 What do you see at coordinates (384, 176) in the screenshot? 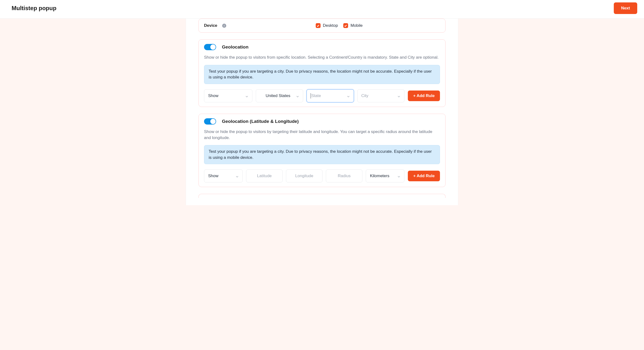
I see `select-value: Kilometers` at bounding box center [384, 176].